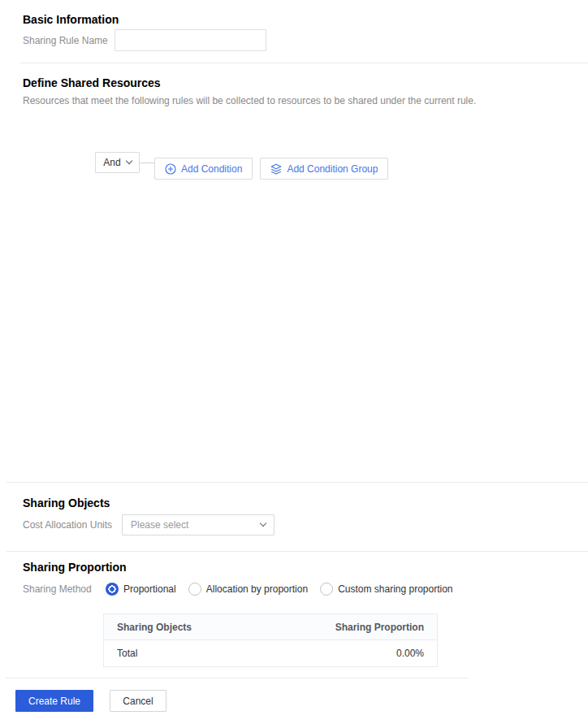 This screenshot has width=588, height=724. I want to click on add-condition-button: Add Condition, so click(203, 169).